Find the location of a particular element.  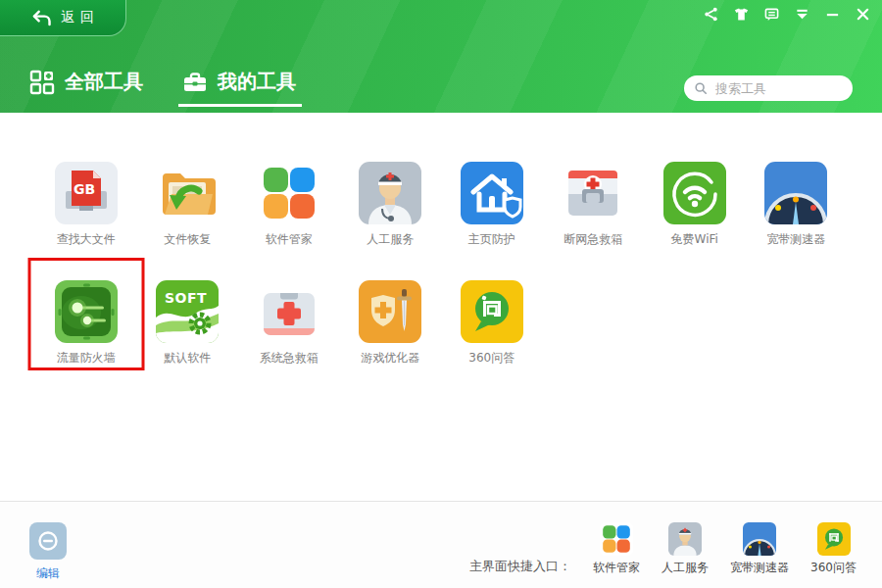

tab-label: 我的工具 is located at coordinates (257, 82).